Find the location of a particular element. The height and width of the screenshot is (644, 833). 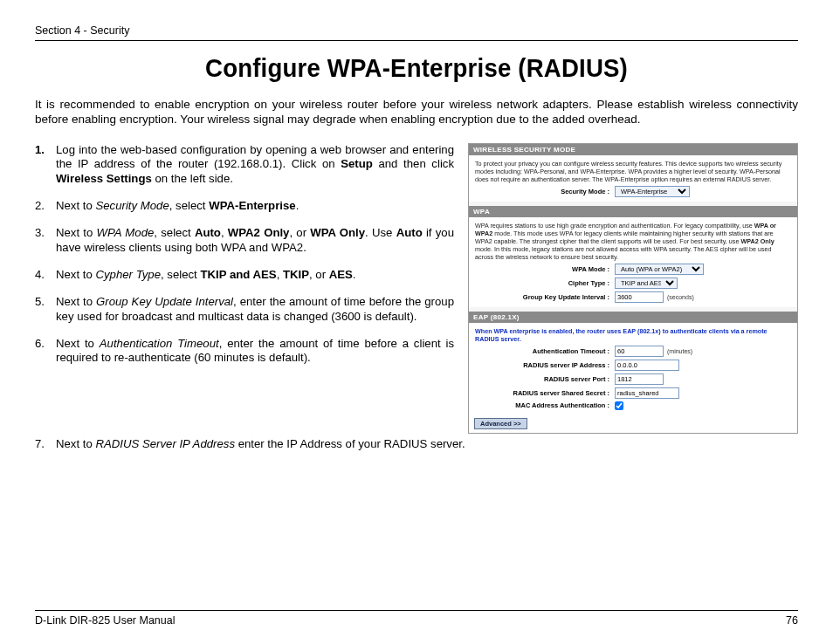

input-group-key is located at coordinates (639, 297).